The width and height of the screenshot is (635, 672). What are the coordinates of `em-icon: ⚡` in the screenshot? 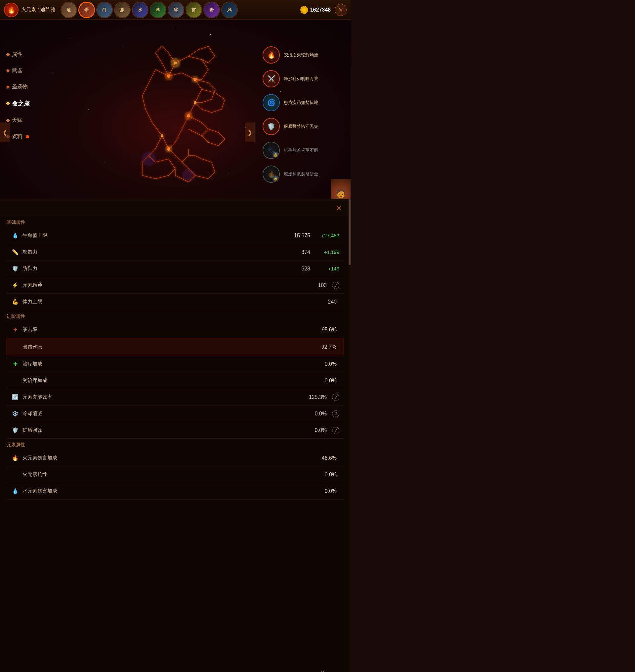 It's located at (15, 285).